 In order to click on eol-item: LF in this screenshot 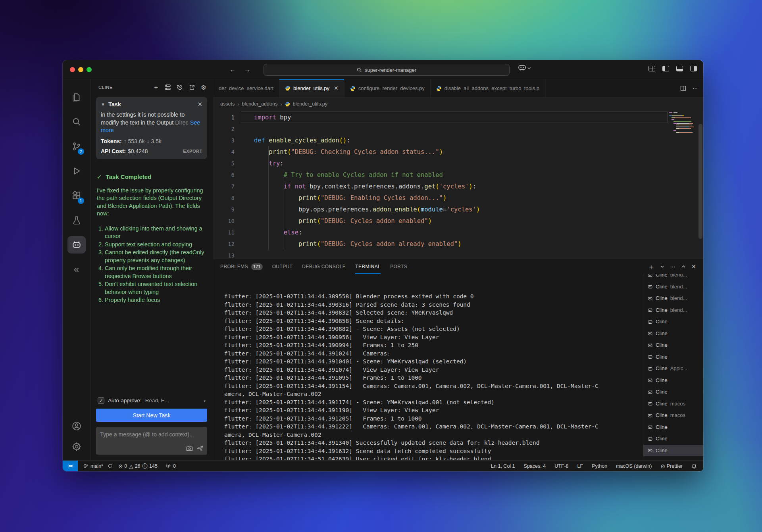, I will do `click(580, 466)`.